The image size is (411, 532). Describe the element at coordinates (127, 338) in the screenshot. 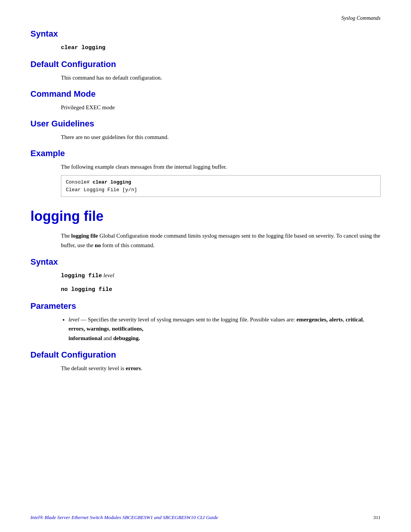

I see `param-bold6: debugging.` at that location.